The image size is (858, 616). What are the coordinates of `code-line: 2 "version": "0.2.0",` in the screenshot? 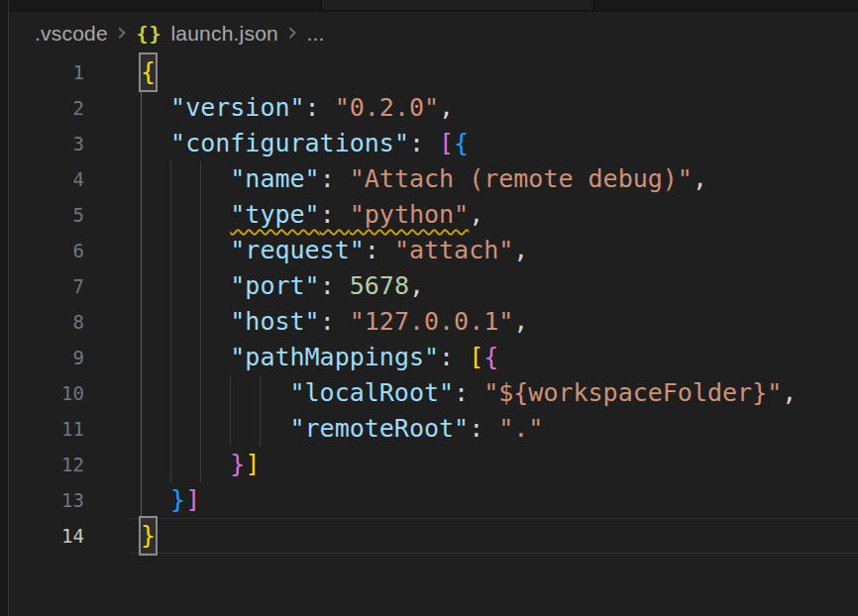 It's located at (429, 108).